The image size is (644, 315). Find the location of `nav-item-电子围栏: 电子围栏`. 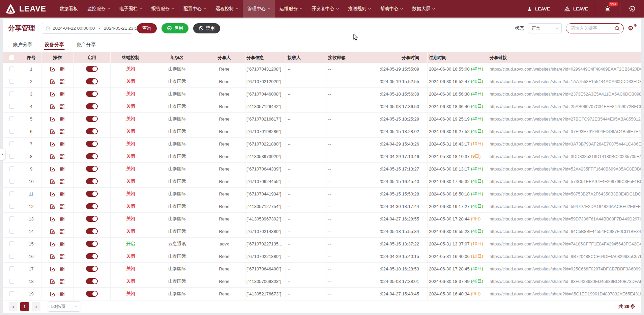

nav-item-电子围栏: 电子围栏 is located at coordinates (131, 9).